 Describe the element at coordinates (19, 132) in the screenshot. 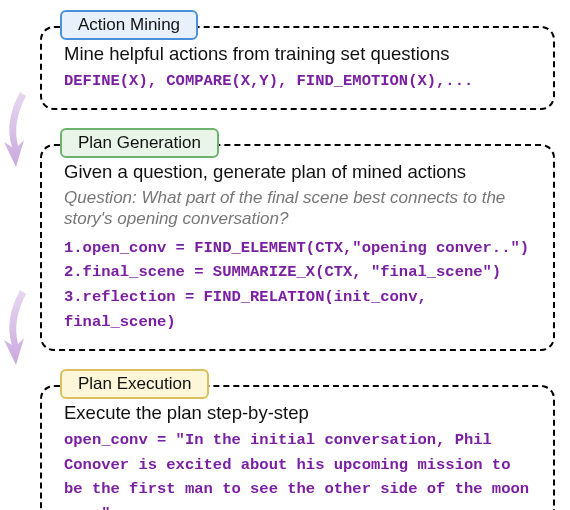

I see `arrow-mining-to-plan` at that location.